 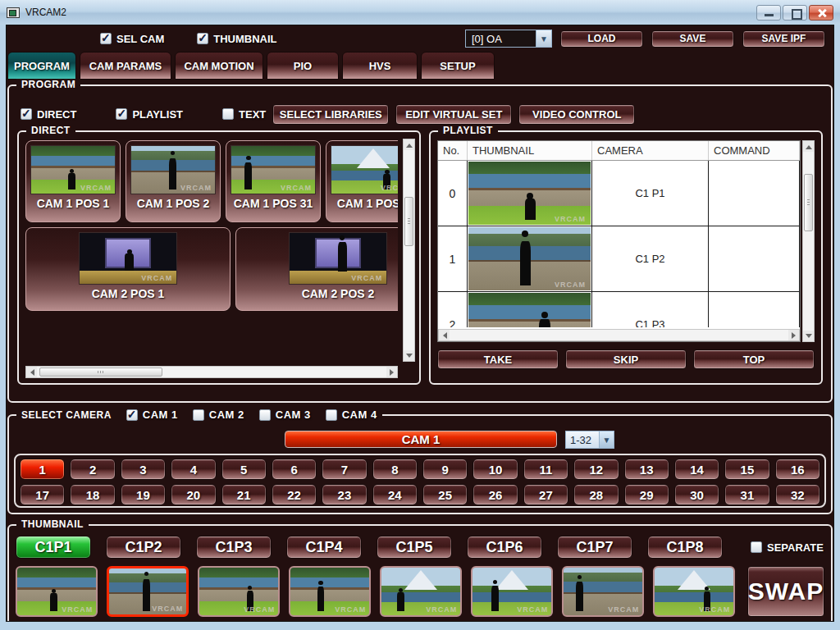 I want to click on cam4-checkbox, so click(x=331, y=415).